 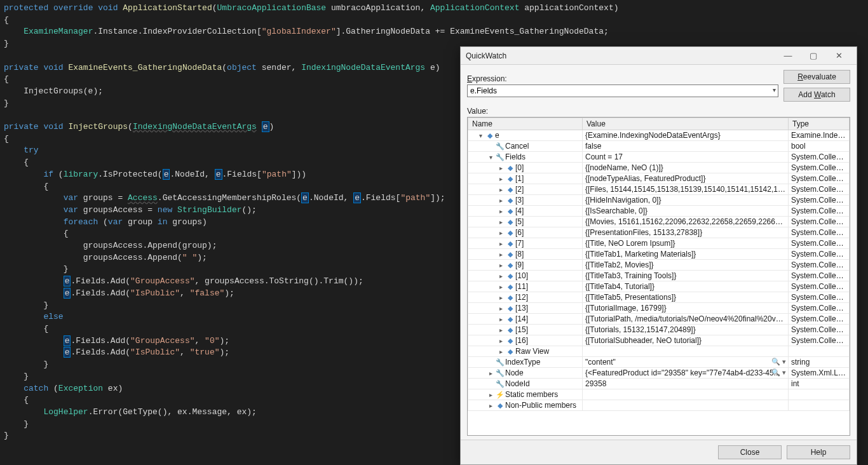 I want to click on table-row: ▸◆ [4]{[IsSearchable, 0]}System.Collecti…, so click(x=659, y=211).